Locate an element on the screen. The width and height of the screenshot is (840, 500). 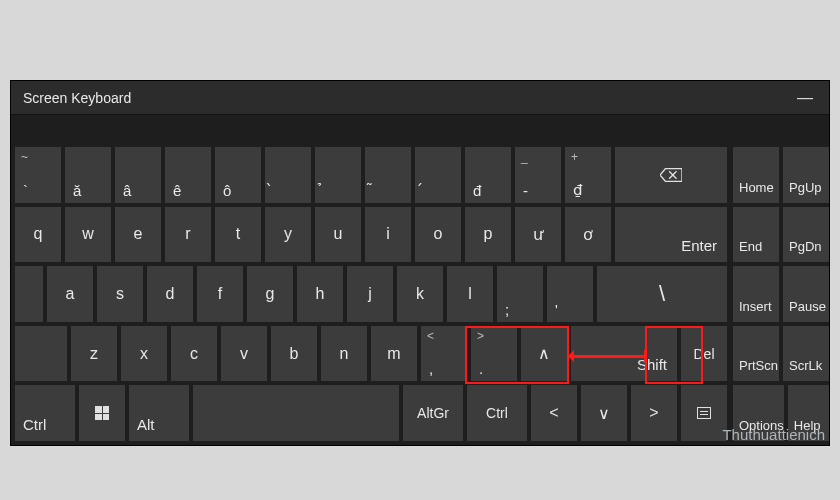
key-minus: _- is located at coordinates (538, 175).